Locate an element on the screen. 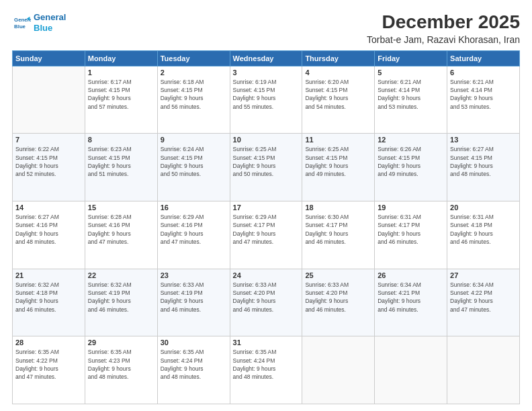 This screenshot has height=411, width=532. day-number: 28 is located at coordinates (48, 342).